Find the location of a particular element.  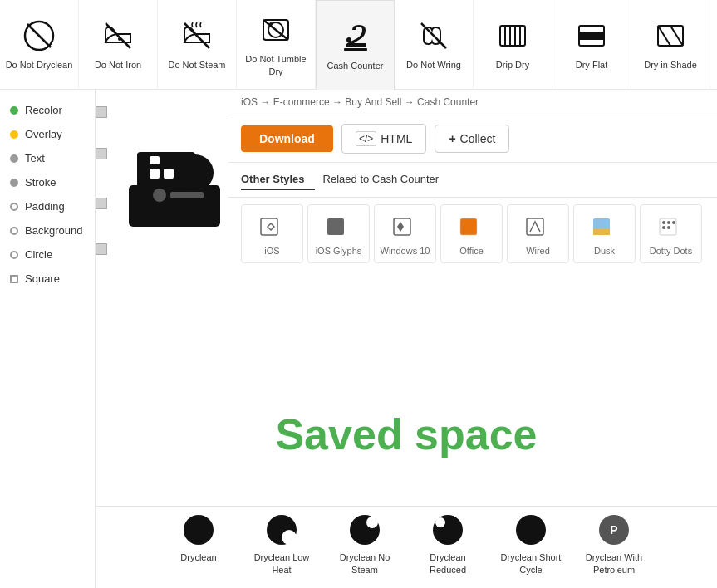

bottom-dryclean-short-cycle: Dryclean Short Cycle is located at coordinates (531, 545).